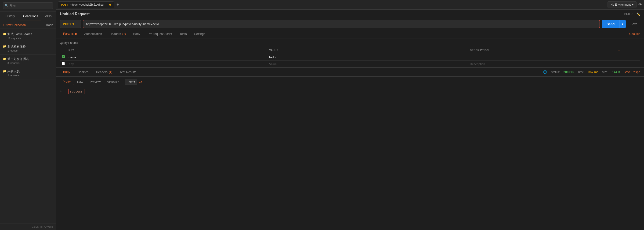  I want to click on tab-url-label: http://mvaophzk6b.51xd.pub/..., so click(88, 5).